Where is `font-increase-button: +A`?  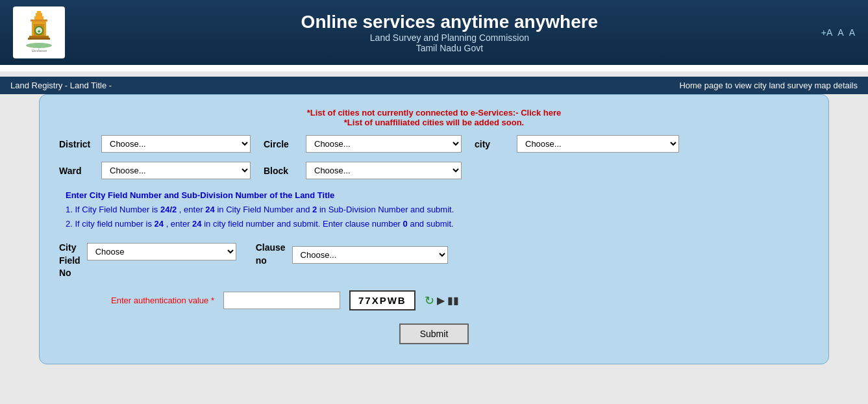 font-increase-button: +A is located at coordinates (827, 32).